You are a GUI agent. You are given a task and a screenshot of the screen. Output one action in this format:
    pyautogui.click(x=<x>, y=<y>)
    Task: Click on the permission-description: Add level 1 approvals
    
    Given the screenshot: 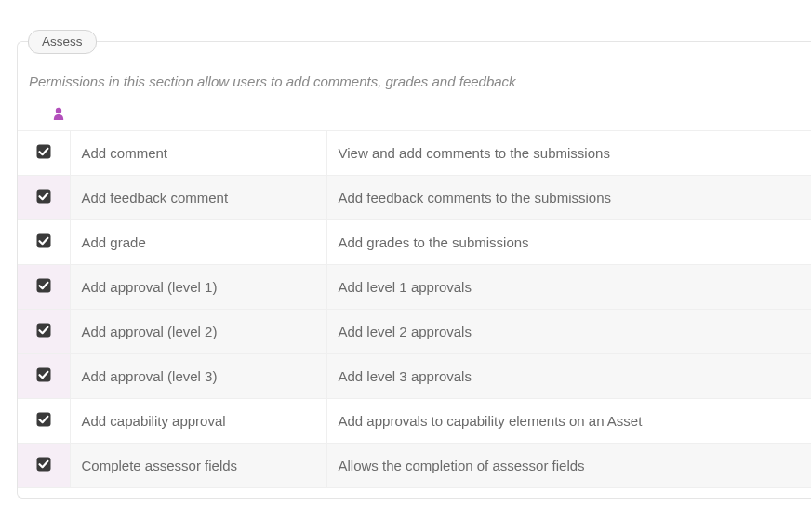 What is the action you would take?
    pyautogui.click(x=569, y=287)
    